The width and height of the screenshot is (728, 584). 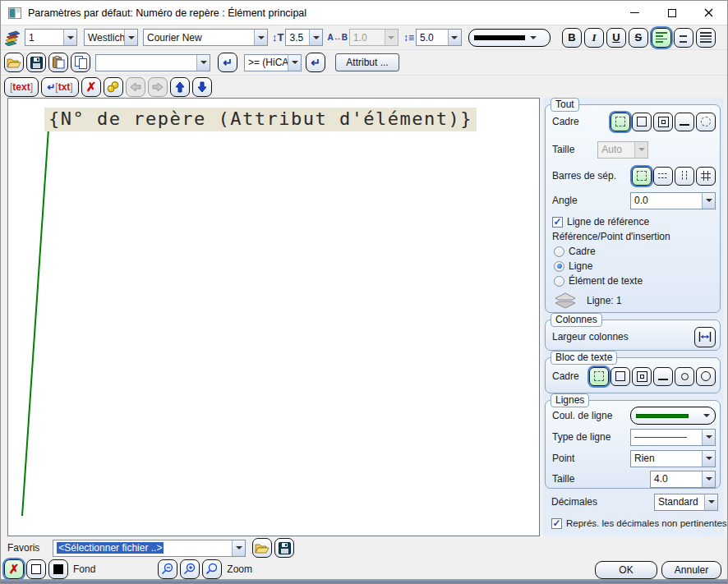 I want to click on underline-frame-icon, so click(x=684, y=122).